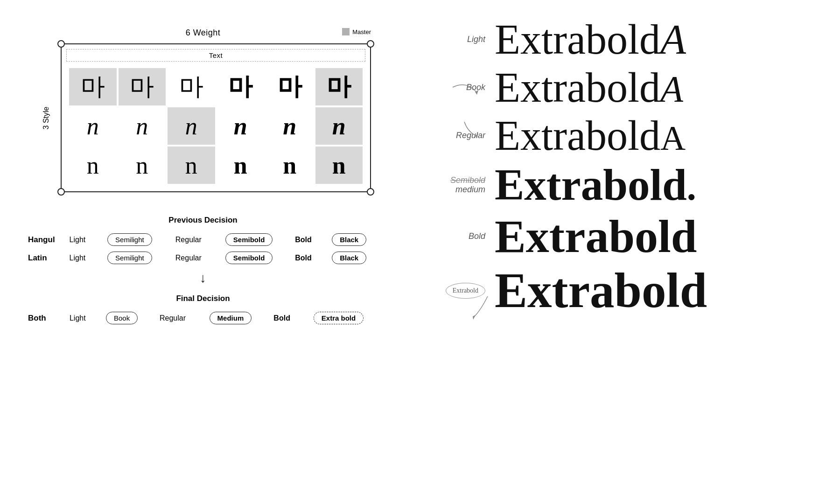 The width and height of the screenshot is (840, 504). What do you see at coordinates (464, 40) in the screenshot?
I see `label-light: Light` at bounding box center [464, 40].